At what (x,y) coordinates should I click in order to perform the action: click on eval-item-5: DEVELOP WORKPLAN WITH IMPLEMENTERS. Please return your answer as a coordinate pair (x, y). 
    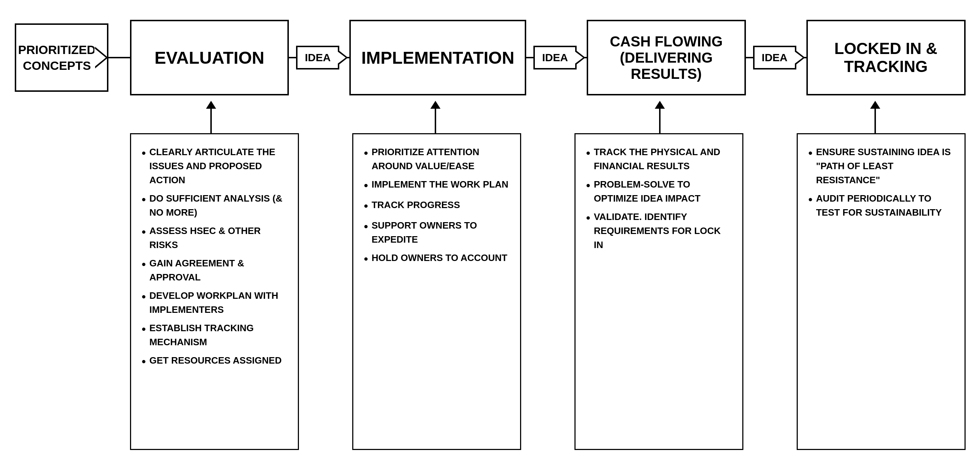
    Looking at the image, I should click on (215, 303).